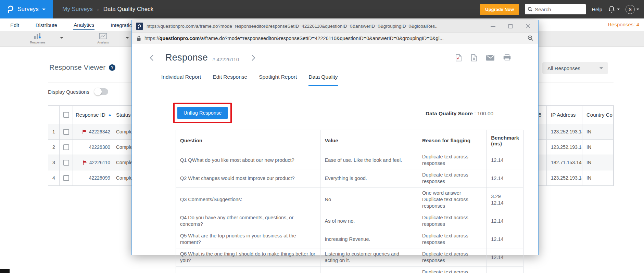  What do you see at coordinates (97, 178) in the screenshot?
I see `table-row: 4 42226099 Comple` at bounding box center [97, 178].